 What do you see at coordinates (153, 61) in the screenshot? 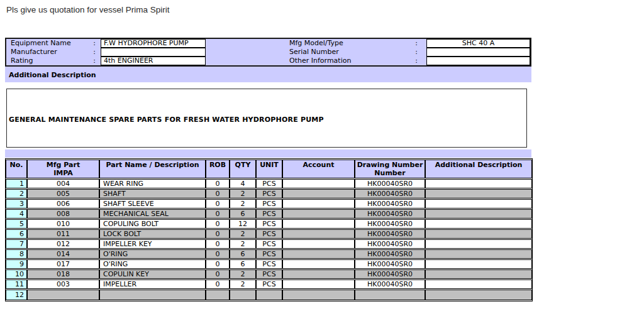
I see `rating-field: 4th ENGINEER` at bounding box center [153, 61].